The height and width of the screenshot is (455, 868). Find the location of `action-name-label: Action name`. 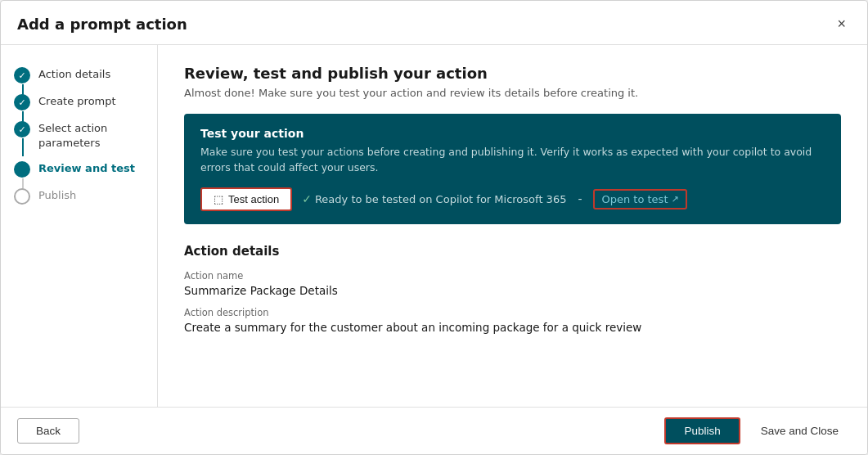

action-name-label: Action name is located at coordinates (512, 276).